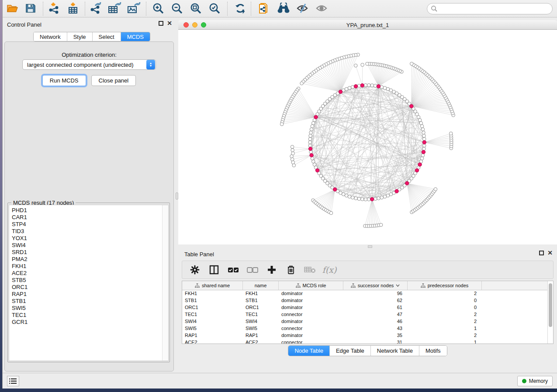  Describe the element at coordinates (90, 224) in the screenshot. I see `mcds-result-item: STP4` at that location.